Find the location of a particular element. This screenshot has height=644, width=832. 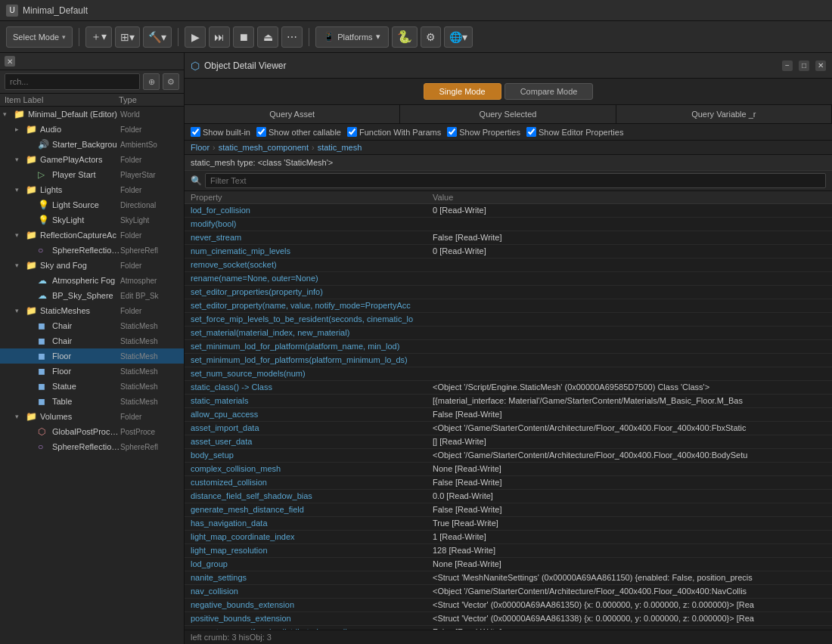

tree-item-volumes: ▾📁VolumesFolder is located at coordinates (92, 416).